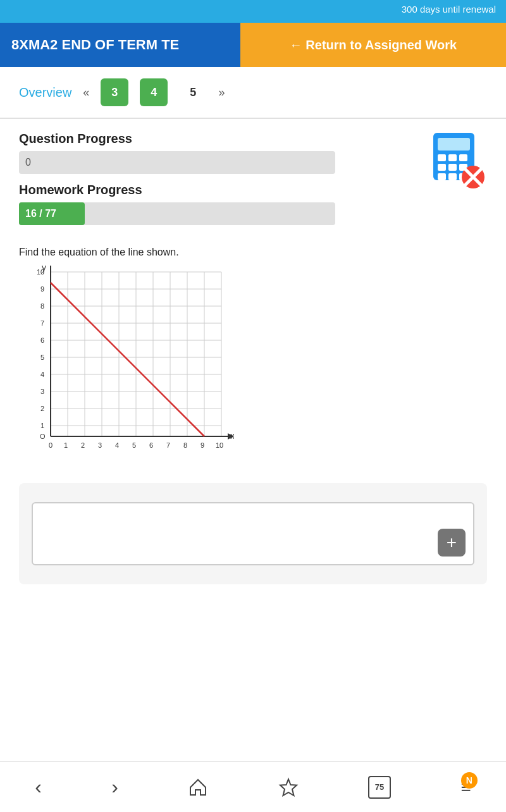  What do you see at coordinates (466, 787) in the screenshot?
I see `menu-button: ≡ N` at bounding box center [466, 787].